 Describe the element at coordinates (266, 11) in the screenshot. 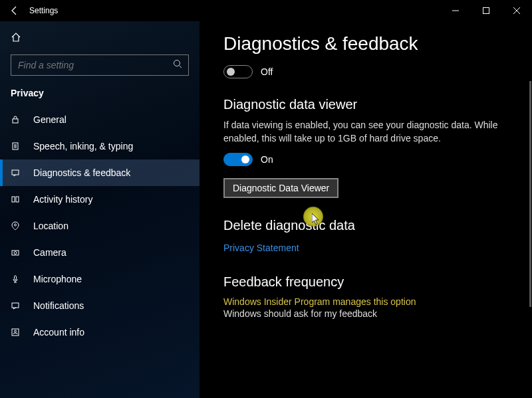

I see `titlebar: Settings` at that location.